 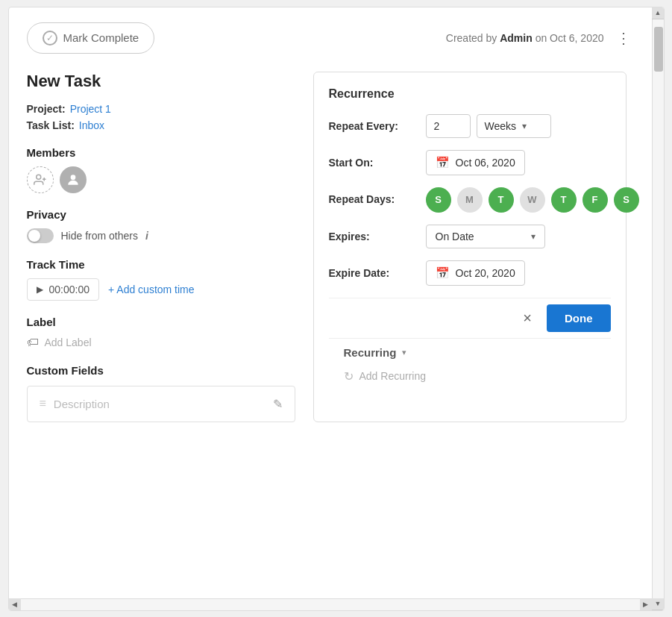 I want to click on created-by-text: Created by Admin on Oct 6, 2020, so click(x=525, y=38).